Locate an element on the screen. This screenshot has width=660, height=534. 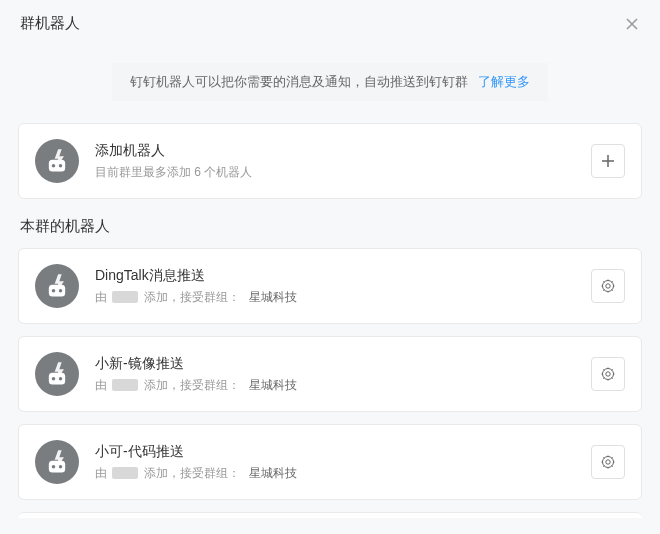
robot-body: 小可-代码推送 由 添加，接受群组： 星城科技 is located at coordinates (343, 462).